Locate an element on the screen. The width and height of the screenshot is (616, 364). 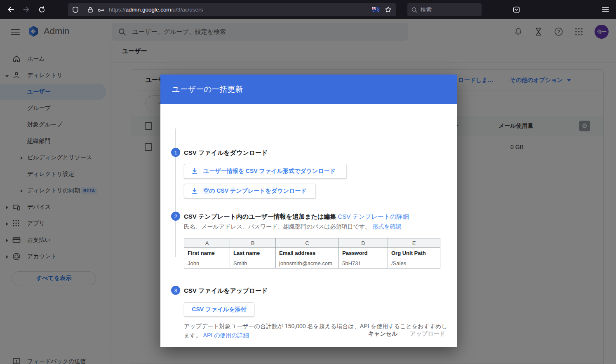
field-value: John is located at coordinates (207, 264).